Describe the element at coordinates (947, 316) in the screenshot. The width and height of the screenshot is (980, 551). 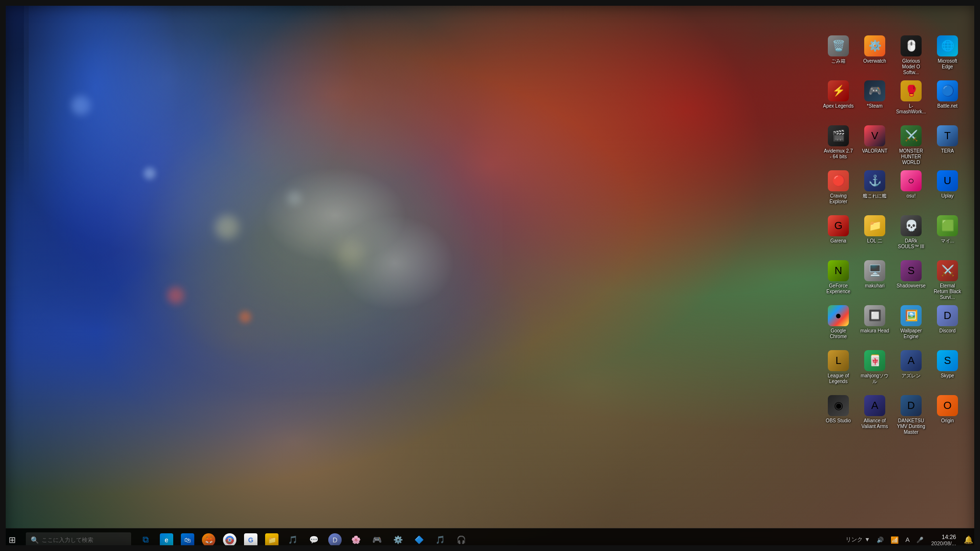
I see `discord-icon: D` at that location.